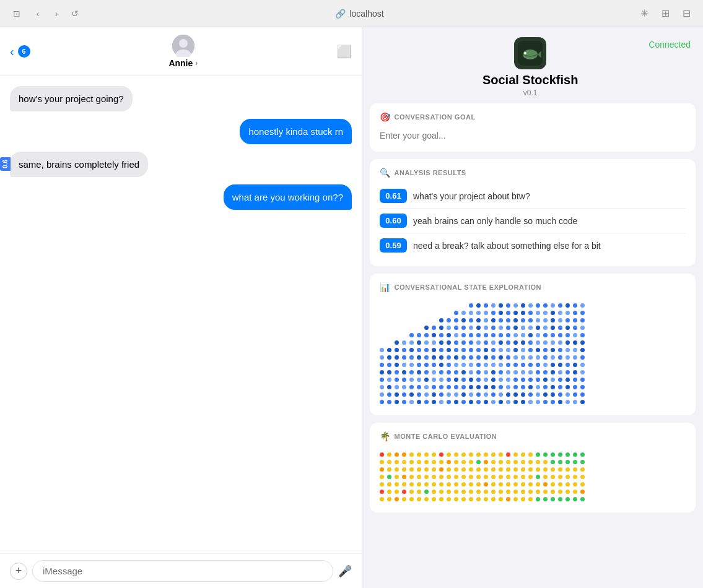 Image resolution: width=703 pixels, height=588 pixels. What do you see at coordinates (367, 14) in the screenshot?
I see `url-text: localhost` at bounding box center [367, 14].